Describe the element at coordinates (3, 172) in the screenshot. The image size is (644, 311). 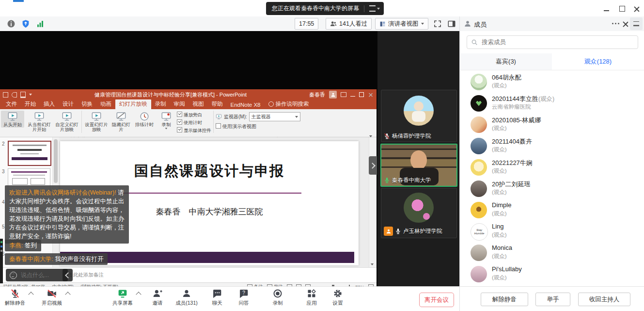
I see `thumb-number-3: 3` at that location.